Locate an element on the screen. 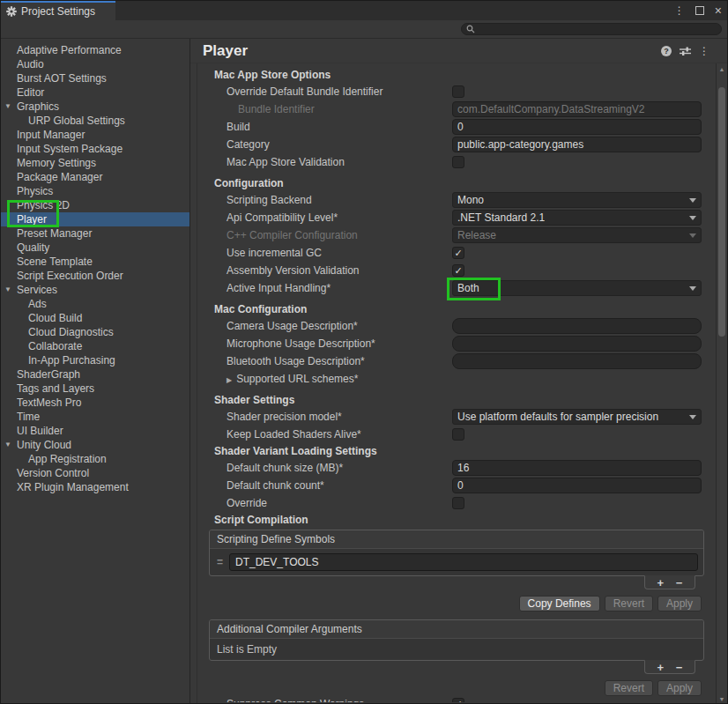 This screenshot has height=704, width=728. sidebar-item-shadergraph: ShaderGraph is located at coordinates (95, 374).